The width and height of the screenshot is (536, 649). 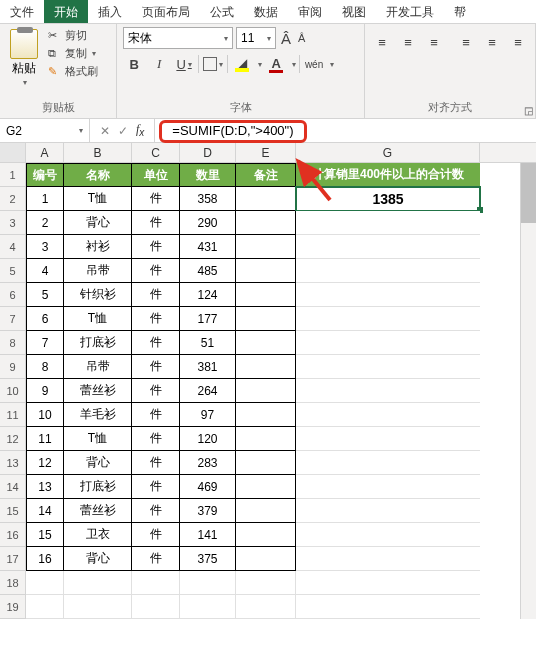 What do you see at coordinates (178, 38) in the screenshot?
I see `font-name-select: 宋体▾` at bounding box center [178, 38].